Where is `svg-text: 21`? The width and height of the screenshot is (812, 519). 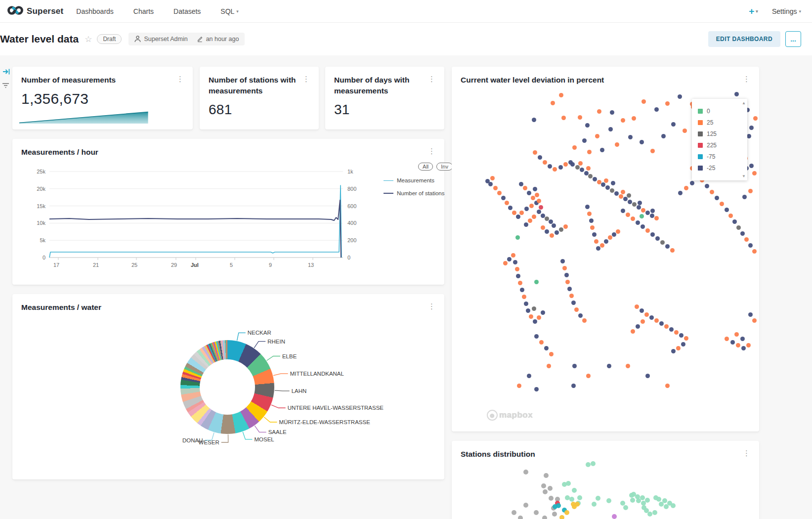 svg-text: 21 is located at coordinates (96, 265).